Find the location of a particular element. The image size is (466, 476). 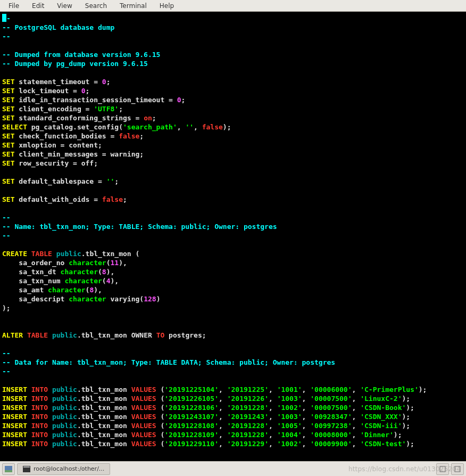

menu-edit: Edit is located at coordinates (38, 6).